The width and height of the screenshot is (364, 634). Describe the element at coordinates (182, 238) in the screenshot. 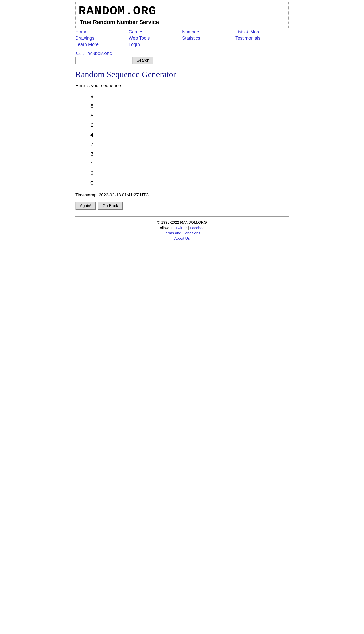

I see `about-link: About Us` at that location.